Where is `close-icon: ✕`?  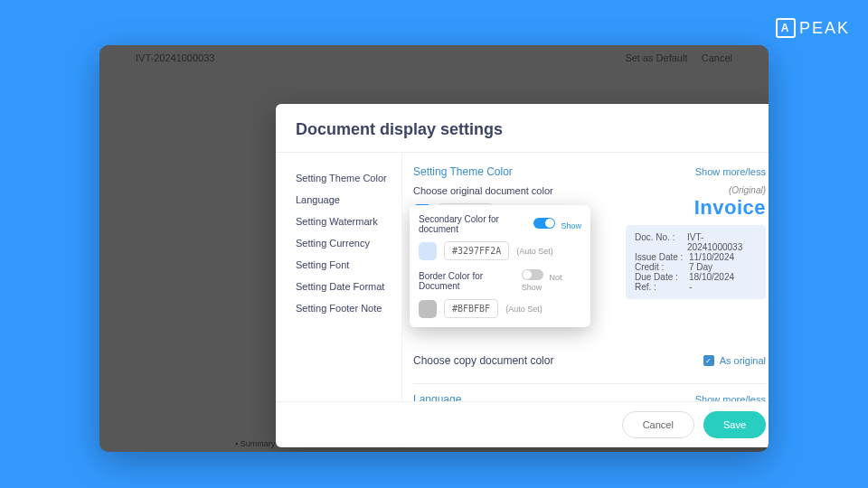
close-icon: ✕ is located at coordinates (617, 118).